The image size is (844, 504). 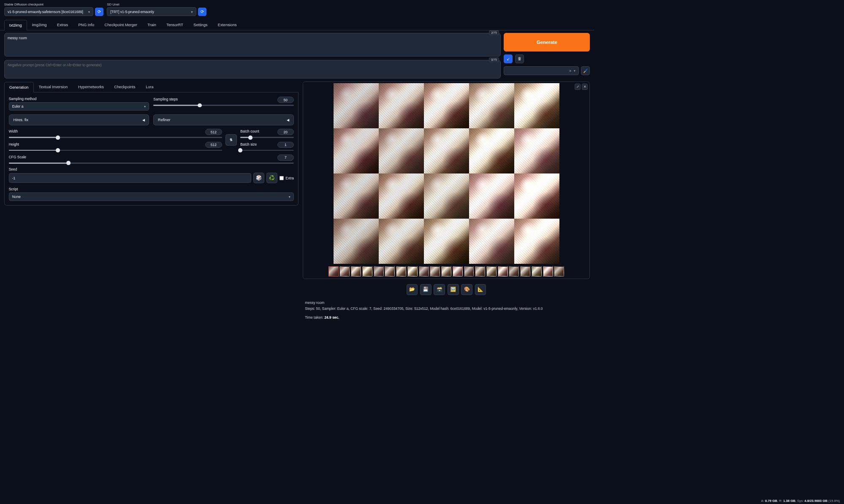 I want to click on save-zip-button: 🗃️, so click(x=439, y=290).